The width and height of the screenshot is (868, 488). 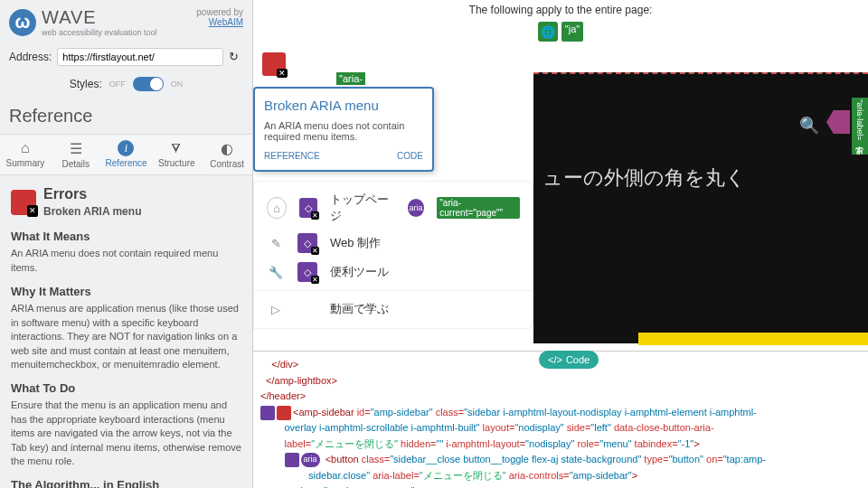 What do you see at coordinates (809, 126) in the screenshot?
I see `search-icon: 🔍` at bounding box center [809, 126].